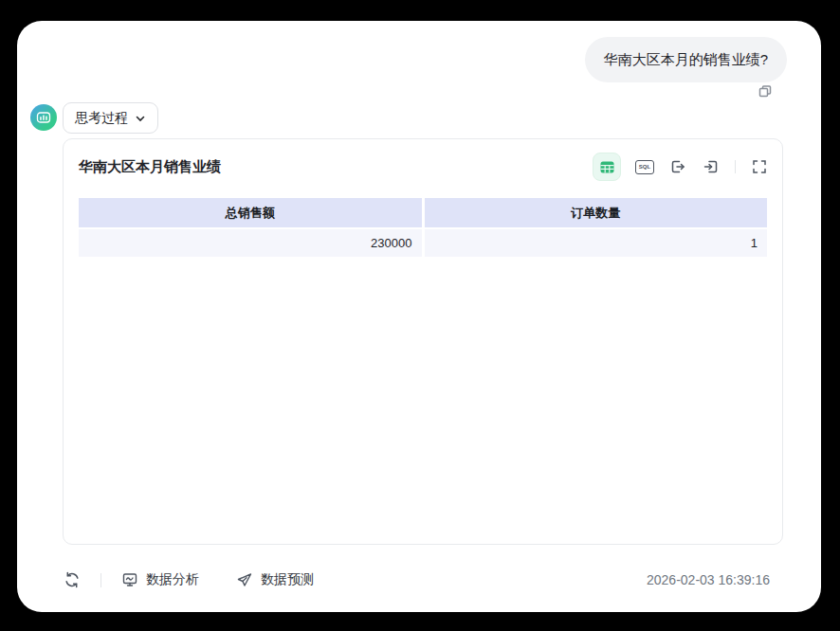 This screenshot has width=840, height=631. Describe the element at coordinates (645, 167) in the screenshot. I see `sql-icon: SQL` at that location.